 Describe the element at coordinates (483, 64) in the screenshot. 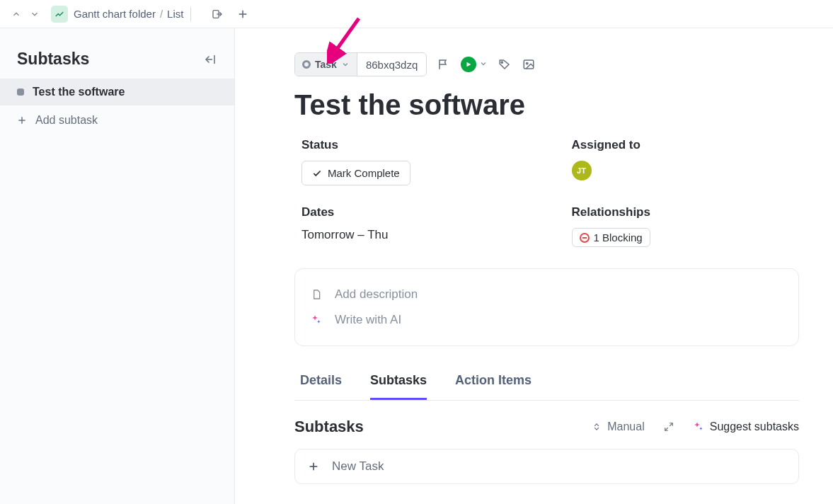

I see `timer-dropdown-icon` at that location.